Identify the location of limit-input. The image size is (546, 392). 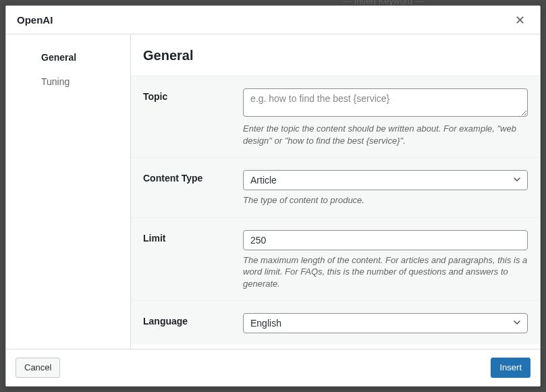
(385, 240).